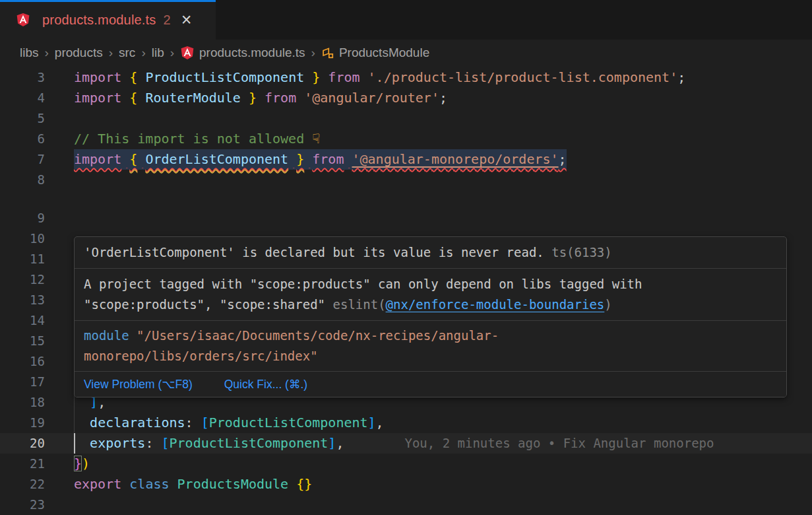  What do you see at coordinates (224, 77) in the screenshot?
I see `token: ProductListComponent` at bounding box center [224, 77].